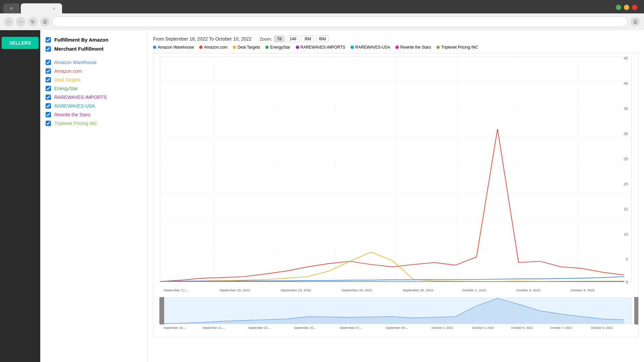 This screenshot has height=362, width=644. What do you see at coordinates (94, 44) in the screenshot?
I see `fulfillment-section: Fulfillment By Amazon Merchant Fulfillme…` at bounding box center [94, 44].